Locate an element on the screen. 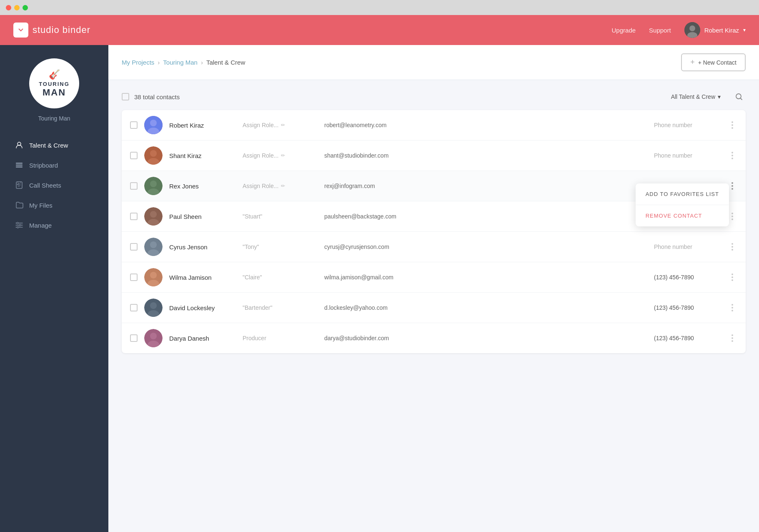 This screenshot has height=532, width=759. manage-icon is located at coordinates (19, 225).